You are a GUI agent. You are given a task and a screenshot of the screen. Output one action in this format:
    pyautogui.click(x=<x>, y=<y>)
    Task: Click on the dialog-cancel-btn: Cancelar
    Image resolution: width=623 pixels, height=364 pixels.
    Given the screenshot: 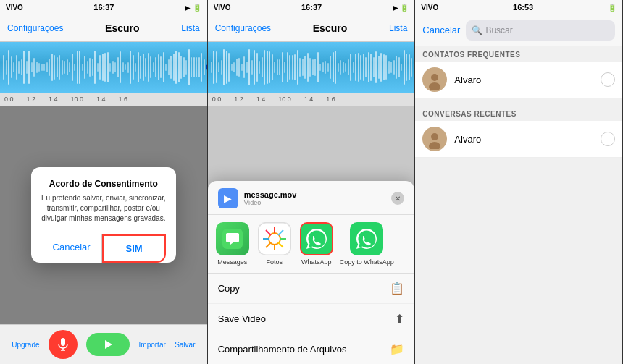 What is the action you would take?
    pyautogui.click(x=72, y=249)
    